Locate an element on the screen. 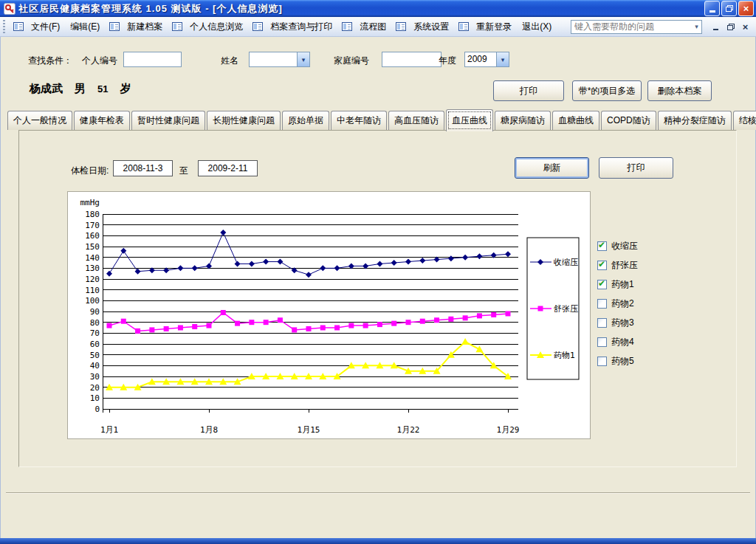 Image resolution: width=756 pixels, height=544 pixels. tab-diabetes-followup: 糖尿病随访 is located at coordinates (523, 120).